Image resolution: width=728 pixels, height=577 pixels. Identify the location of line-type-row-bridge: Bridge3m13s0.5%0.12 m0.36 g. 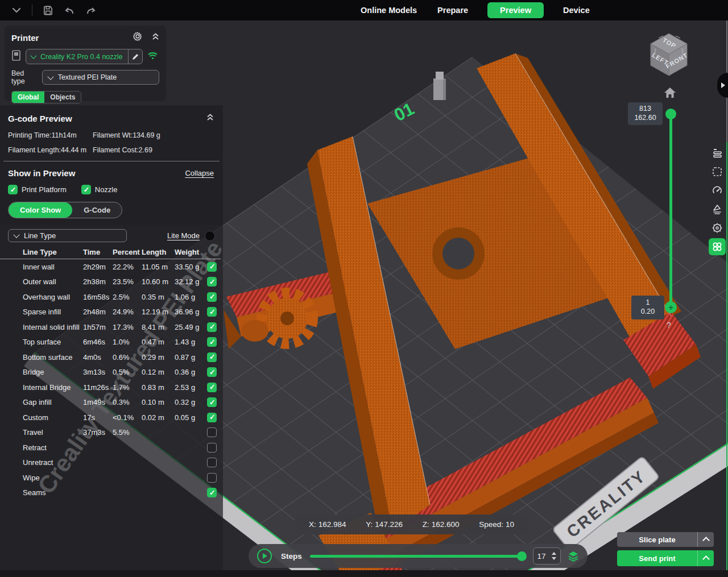
(111, 373).